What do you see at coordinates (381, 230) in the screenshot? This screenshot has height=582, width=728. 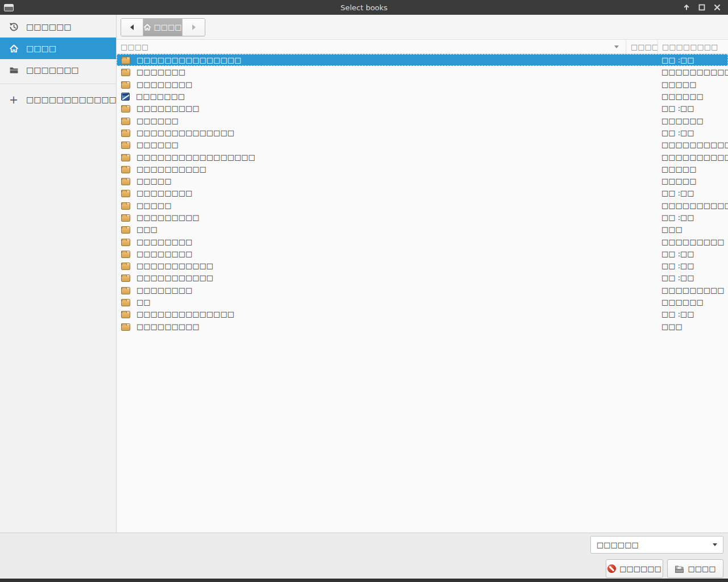 I see `file-name: □□□` at bounding box center [381, 230].